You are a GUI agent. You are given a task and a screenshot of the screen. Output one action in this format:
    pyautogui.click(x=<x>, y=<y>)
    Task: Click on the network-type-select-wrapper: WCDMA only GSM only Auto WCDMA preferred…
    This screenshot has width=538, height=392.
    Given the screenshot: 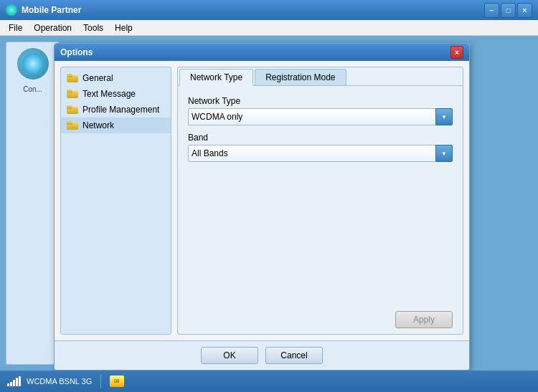 What is the action you would take?
    pyautogui.click(x=320, y=117)
    